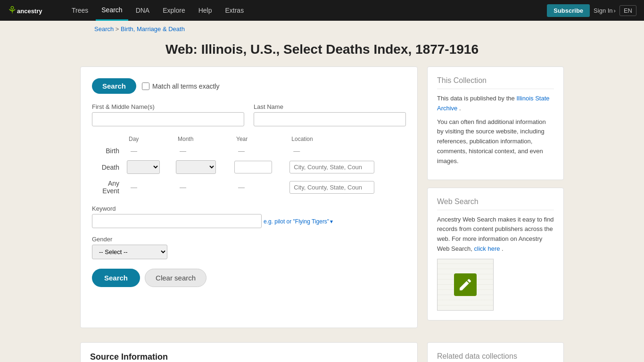 This screenshot has height=362, width=644. Describe the element at coordinates (604, 10) in the screenshot. I see `signin-link: Sign In ›` at that location.